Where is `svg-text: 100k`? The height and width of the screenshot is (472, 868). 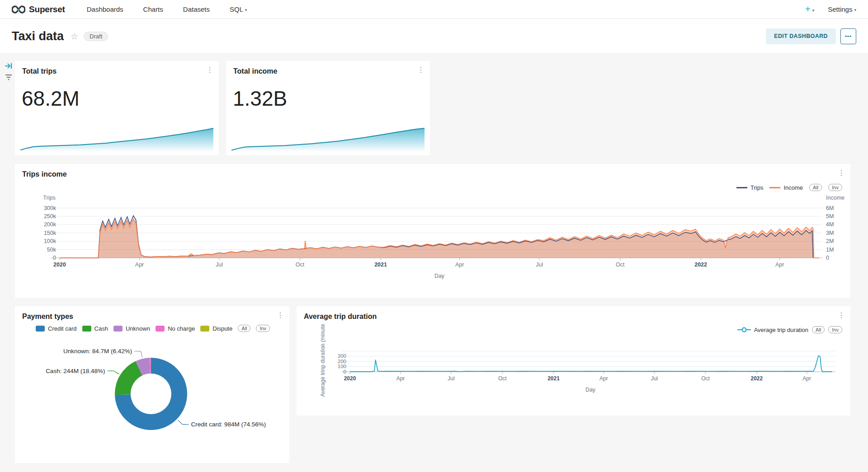 svg-text: 100k is located at coordinates (50, 241).